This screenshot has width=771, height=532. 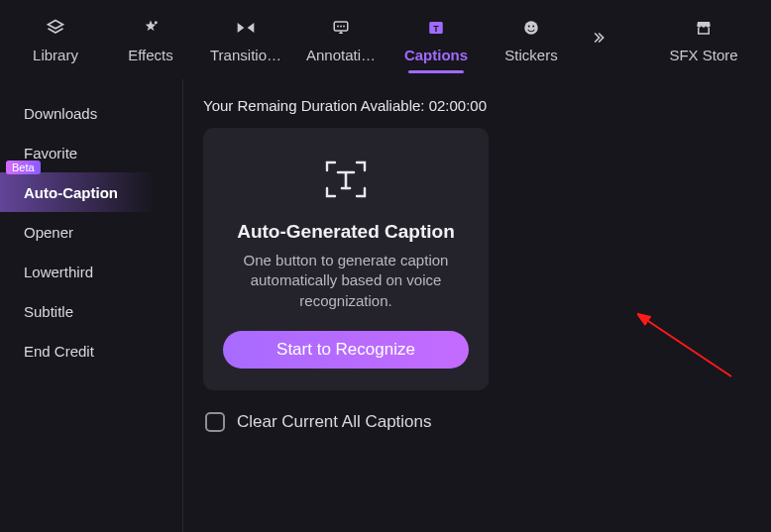 I want to click on start-recognize-button: Start to Recognize, so click(x=346, y=350).